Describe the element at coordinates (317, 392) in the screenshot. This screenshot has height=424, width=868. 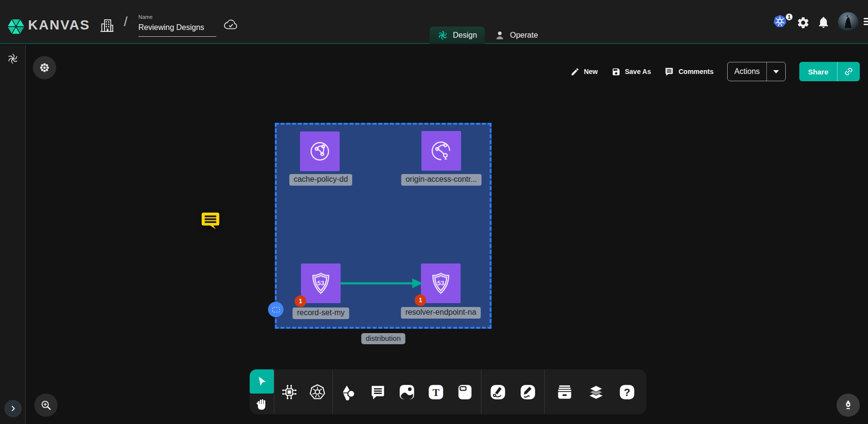
I see `kubernetes-tool-icon` at that location.